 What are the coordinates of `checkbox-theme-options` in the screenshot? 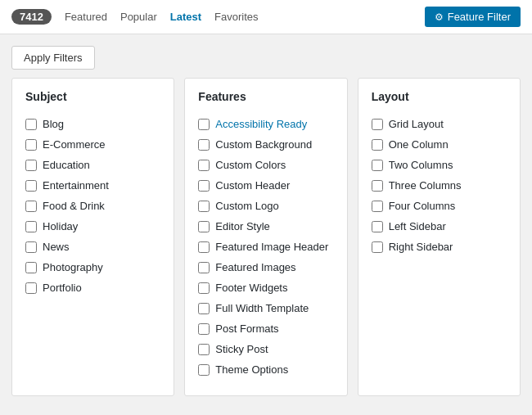 It's located at (204, 370).